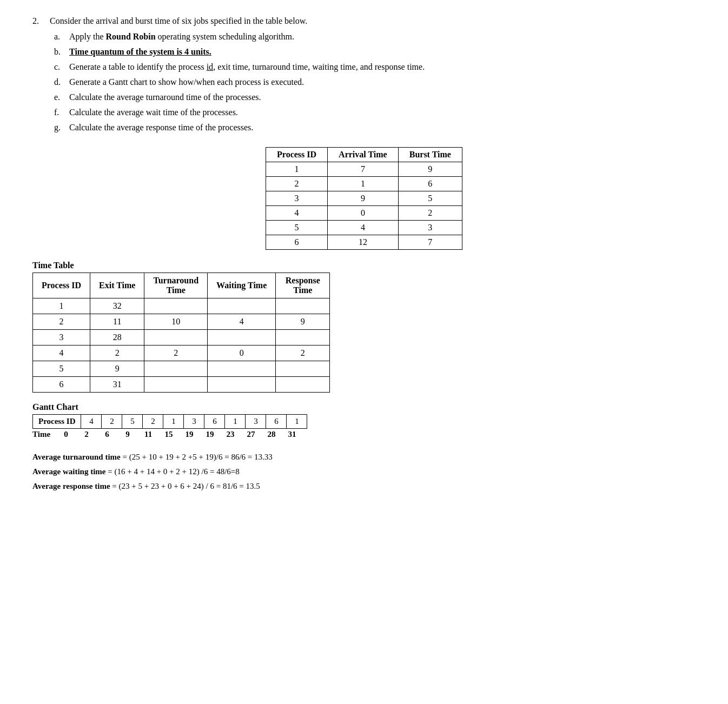 This screenshot has height=704, width=728. I want to click on sub-text-e: Calculate the average turnaround time of…, so click(166, 97).